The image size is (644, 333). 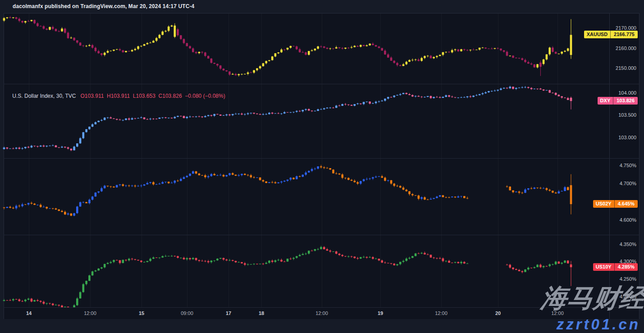 What do you see at coordinates (598, 34) in the screenshot?
I see `badge-symbol-label: XAUUSD` at bounding box center [598, 34].